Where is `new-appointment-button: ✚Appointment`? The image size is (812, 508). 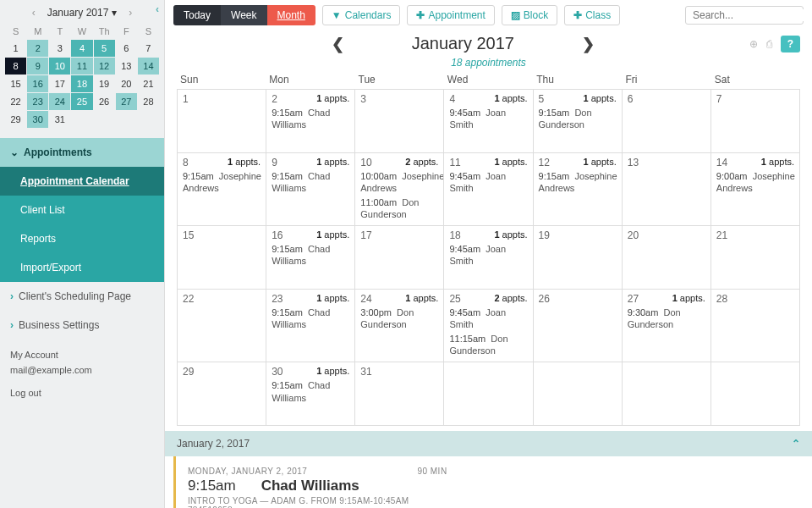
new-appointment-button: ✚Appointment is located at coordinates (450, 15).